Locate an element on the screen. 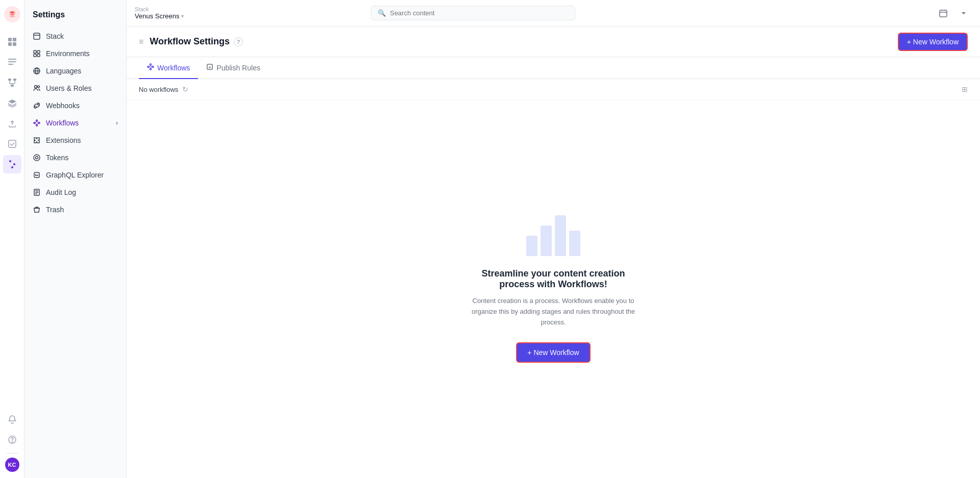 Image resolution: width=980 pixels, height=478 pixels. sidebar-item-webhooks: Webhooks is located at coordinates (76, 106).